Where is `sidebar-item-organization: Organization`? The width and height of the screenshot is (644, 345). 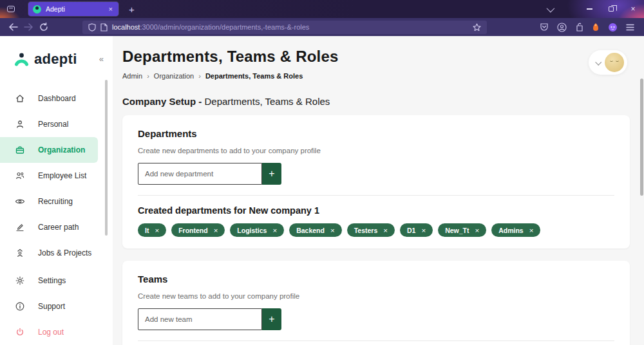 sidebar-item-organization: Organization is located at coordinates (49, 150).